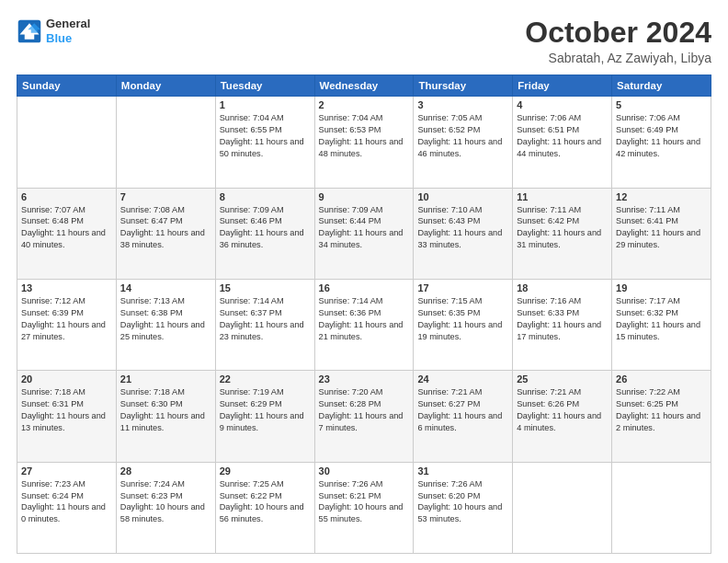 The width and height of the screenshot is (728, 563). Describe the element at coordinates (67, 86) in the screenshot. I see `day-header-sunday: Sunday` at that location.